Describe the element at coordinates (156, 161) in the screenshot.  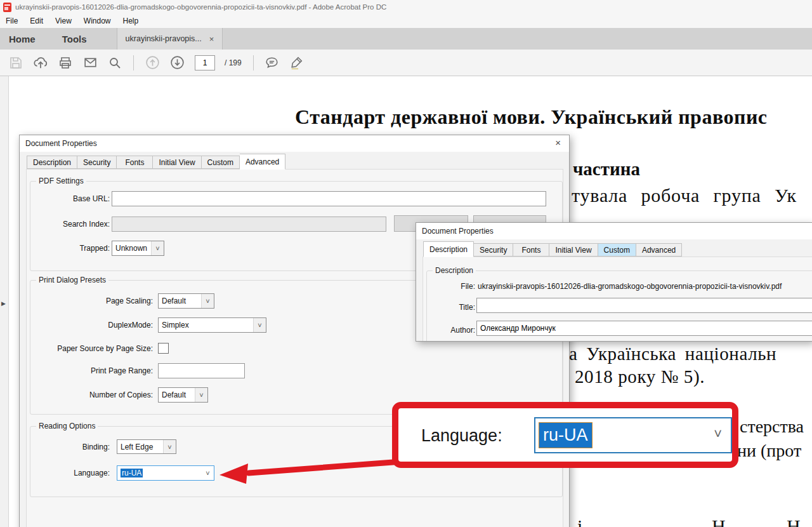
I see `dialog-tabs: Description Security Fonts Initial View …` at that location.